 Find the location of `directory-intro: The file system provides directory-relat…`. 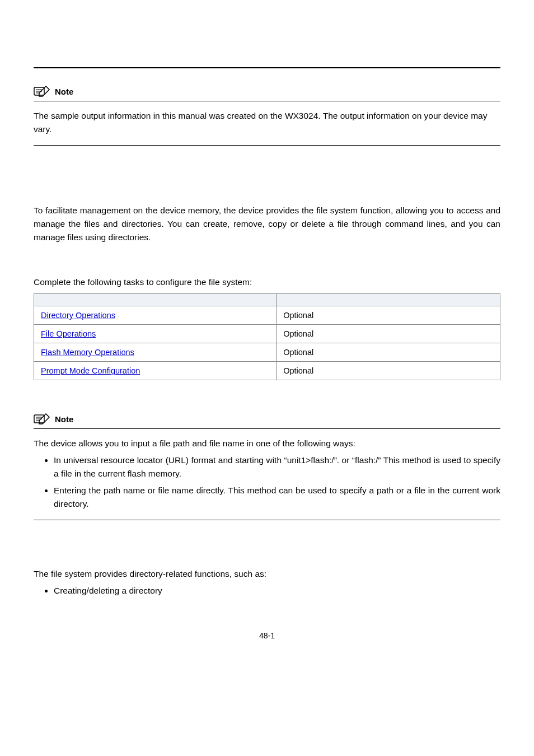

directory-intro: The file system provides directory-relat… is located at coordinates (267, 574).